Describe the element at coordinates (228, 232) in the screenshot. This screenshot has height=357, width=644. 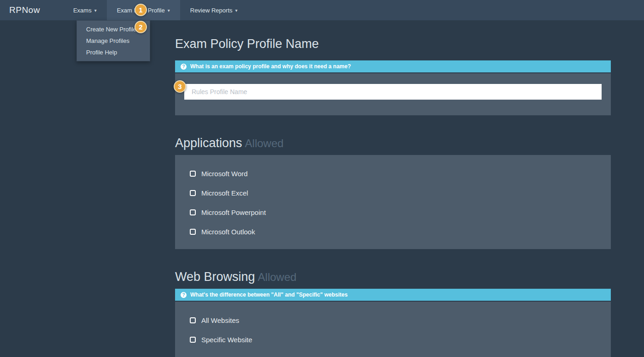
I see `checkbox-label: Microsoft Outlook` at that location.